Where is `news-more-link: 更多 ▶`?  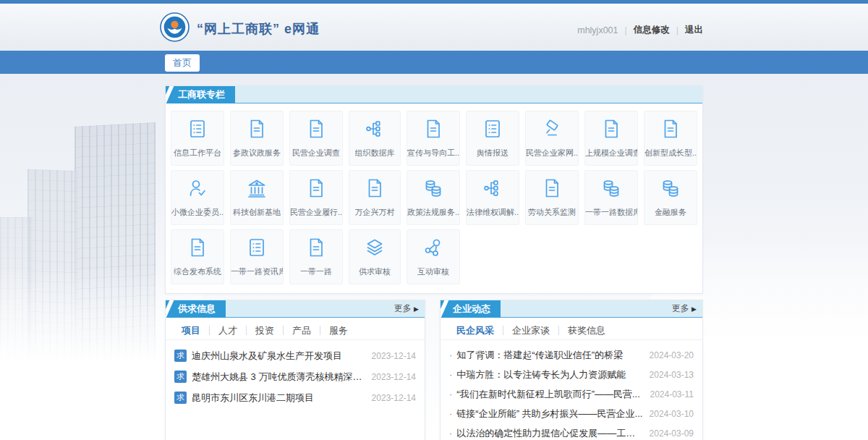 news-more-link: 更多 ▶ is located at coordinates (684, 308).